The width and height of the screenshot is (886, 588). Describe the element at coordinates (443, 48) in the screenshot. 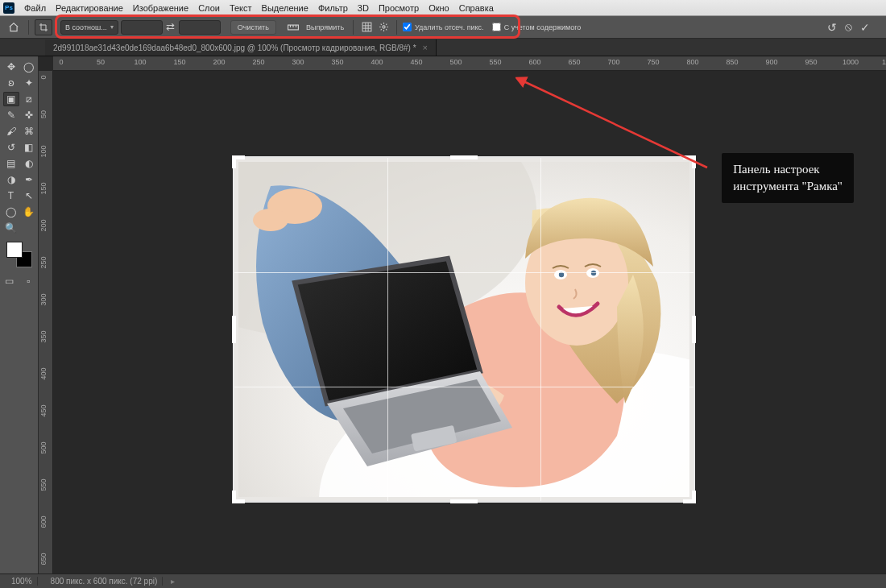

I see `document-tab-strip: 2d991018ae31d43e0de169daa6b48ed0_800x600…` at that location.